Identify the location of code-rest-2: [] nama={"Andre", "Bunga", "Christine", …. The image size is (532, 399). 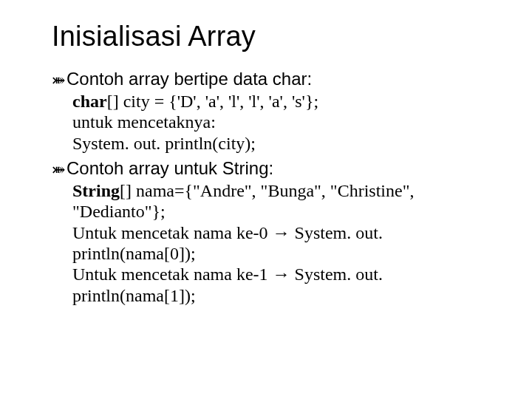
(243, 201).